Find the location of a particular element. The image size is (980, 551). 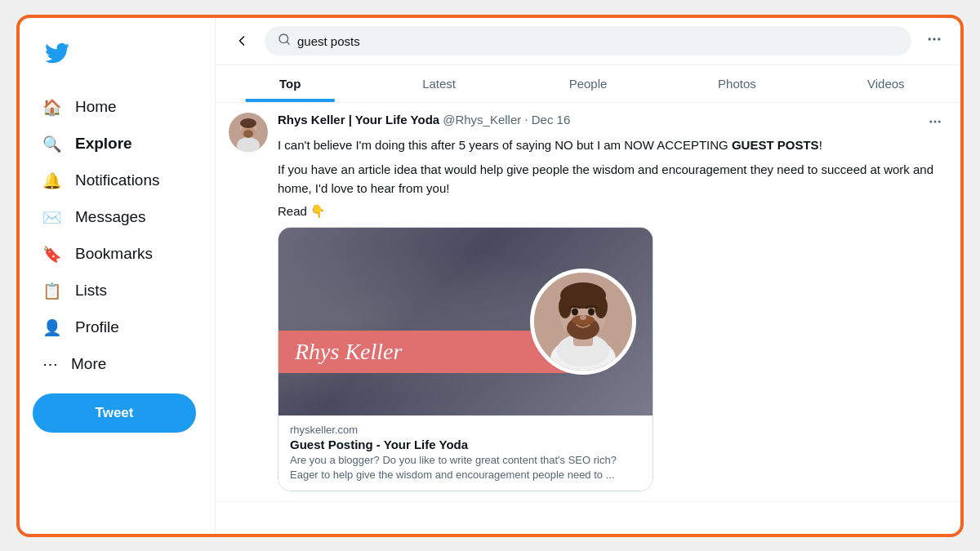

list-icon: 📋 is located at coordinates (52, 291).